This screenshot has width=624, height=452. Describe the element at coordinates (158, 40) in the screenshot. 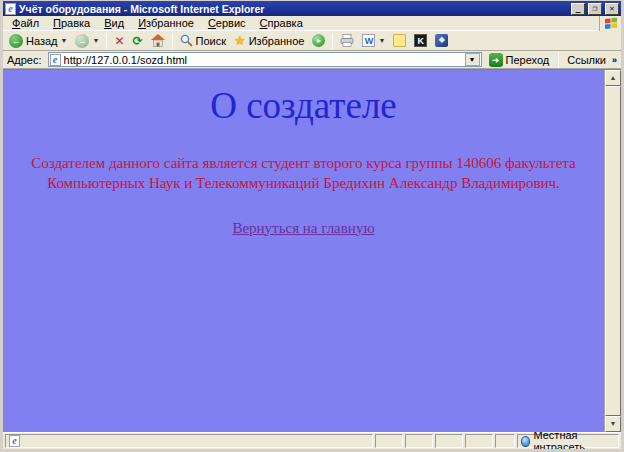

I see `home-icon` at that location.